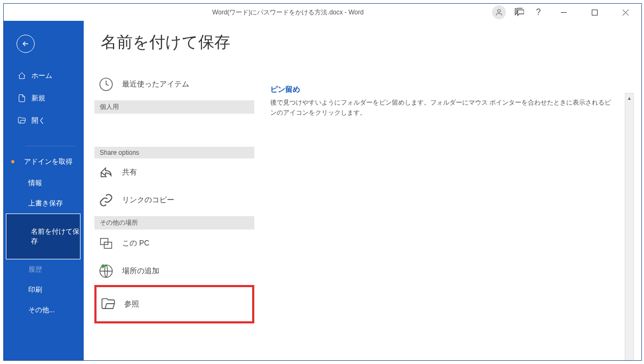  What do you see at coordinates (174, 84) in the screenshot?
I see `location-recent: 最近使ったアイテム` at bounding box center [174, 84].